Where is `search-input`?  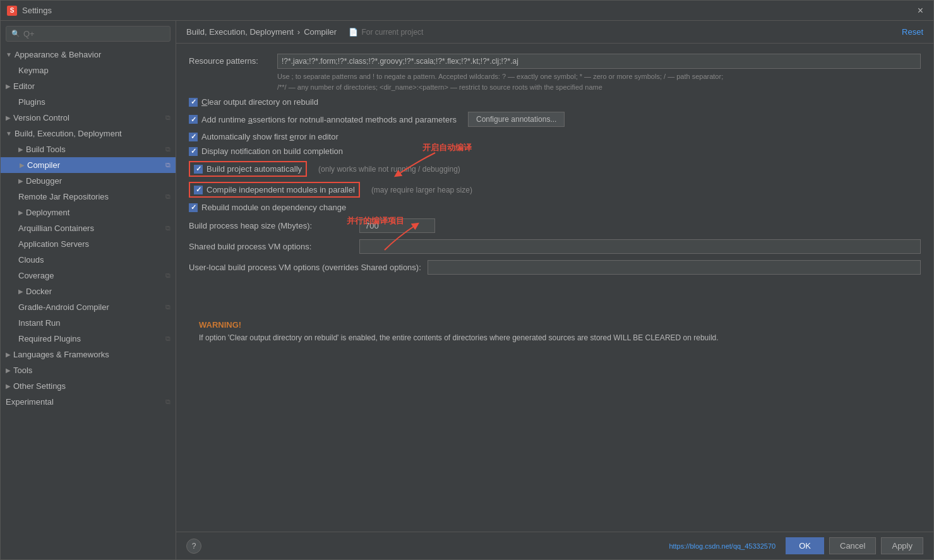 search-input is located at coordinates (94, 34).